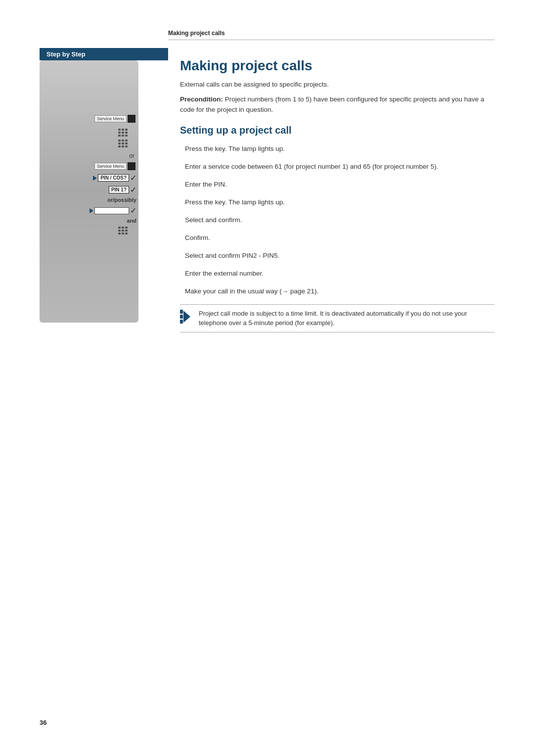 The height and width of the screenshot is (756, 534). I want to click on precondition-label: Precondition:, so click(202, 99).